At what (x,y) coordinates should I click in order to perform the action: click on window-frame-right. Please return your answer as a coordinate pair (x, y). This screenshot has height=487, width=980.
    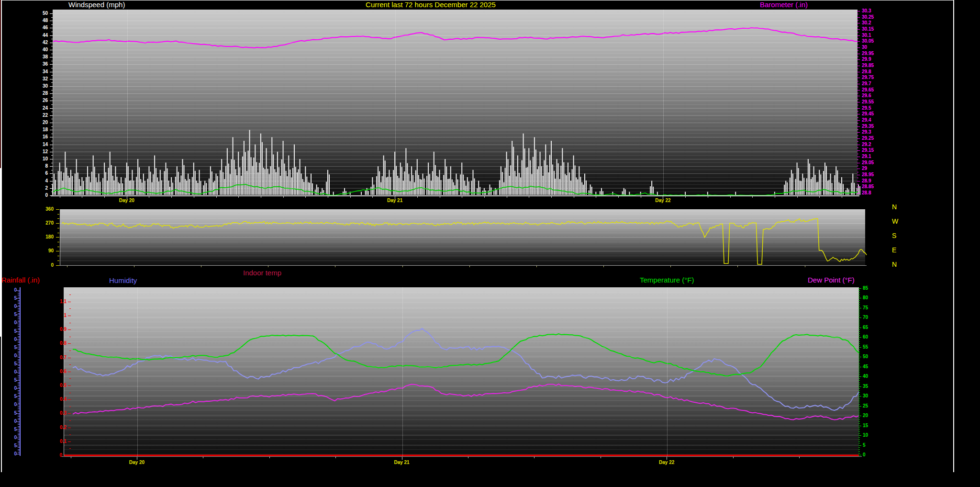
    Looking at the image, I should click on (954, 236).